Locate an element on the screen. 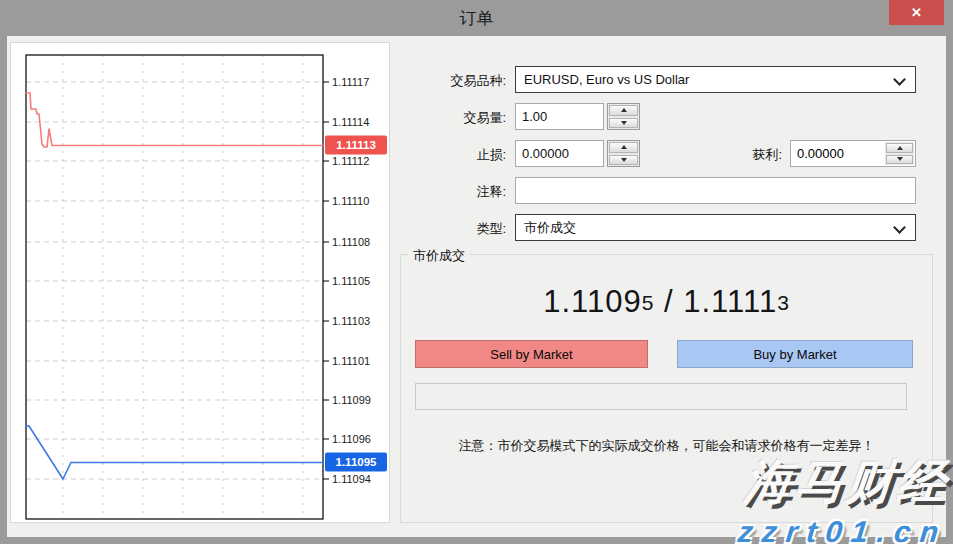  svg-text: 1.11110 is located at coordinates (350, 201).